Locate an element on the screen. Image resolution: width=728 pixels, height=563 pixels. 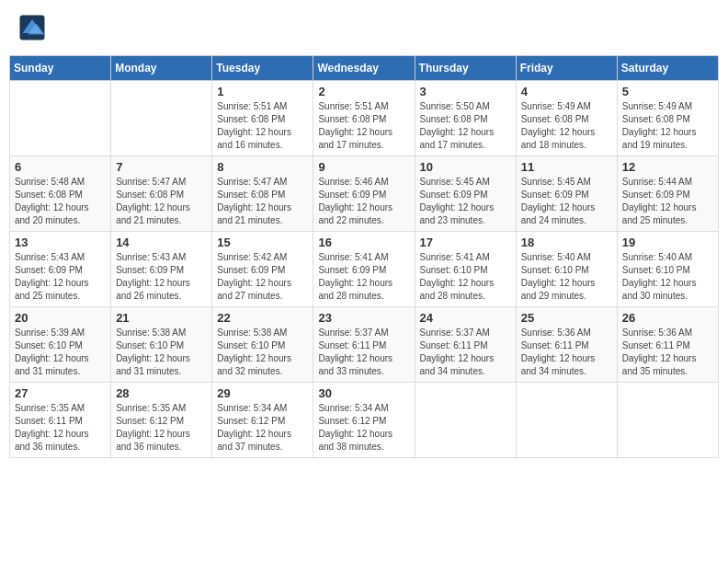
day-number: 9 is located at coordinates (364, 167).